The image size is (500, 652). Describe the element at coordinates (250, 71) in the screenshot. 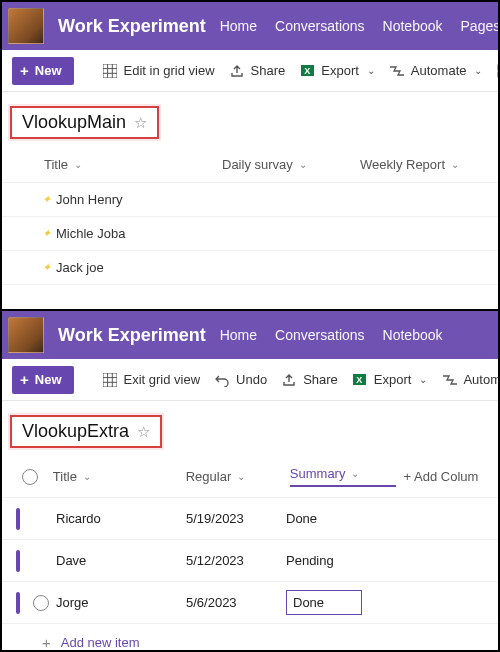

I see `toolbar-main: + New Edit in grid view Share X Export ⌄` at that location.